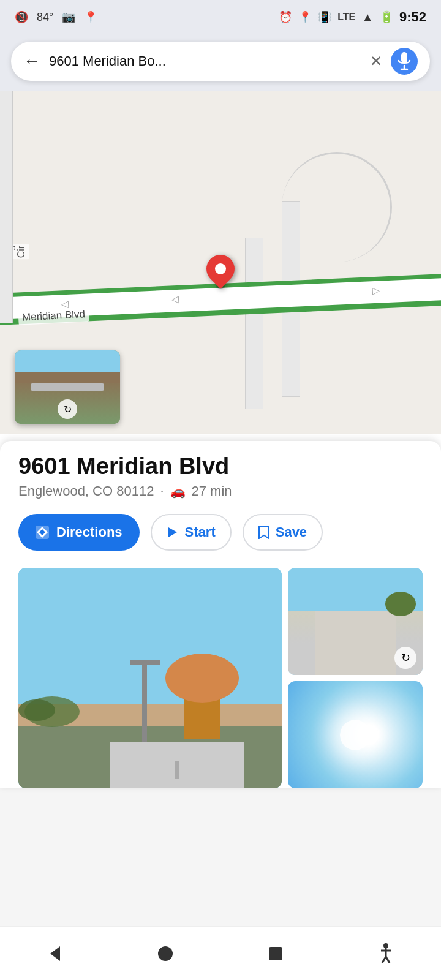 This screenshot has width=441, height=980. What do you see at coordinates (150, 678) in the screenshot?
I see `photo-main-image` at bounding box center [150, 678].